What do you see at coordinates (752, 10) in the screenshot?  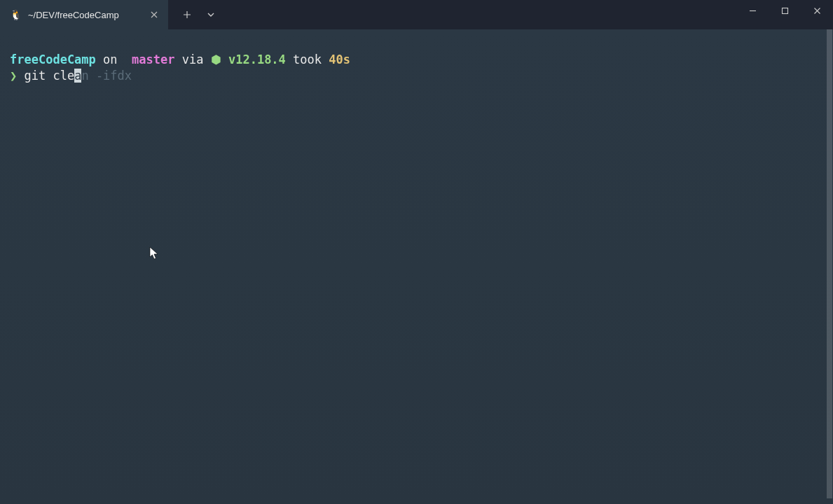 I see `minimize-button` at bounding box center [752, 10].